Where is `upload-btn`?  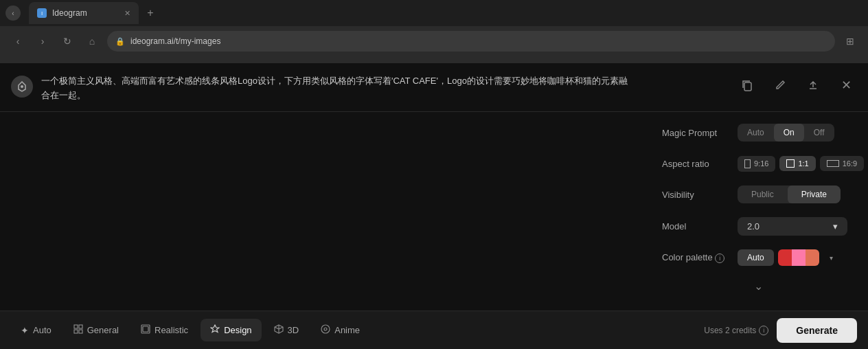
upload-btn is located at coordinates (813, 85).